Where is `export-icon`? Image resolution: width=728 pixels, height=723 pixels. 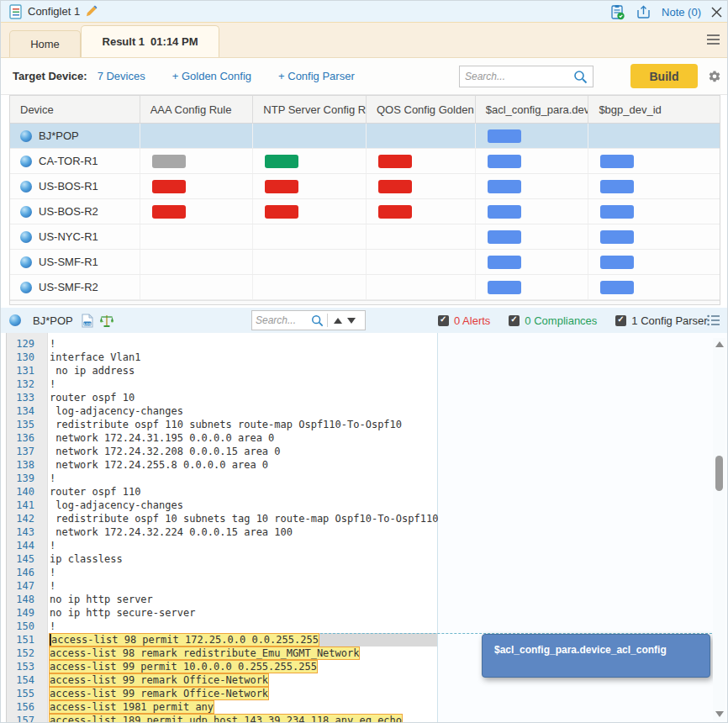
export-icon is located at coordinates (644, 12).